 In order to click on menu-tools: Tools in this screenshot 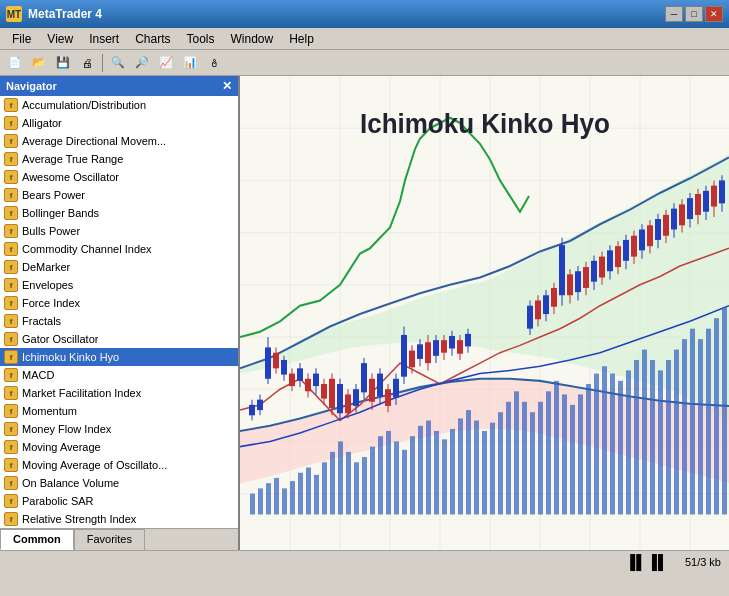, I will do `click(201, 39)`.